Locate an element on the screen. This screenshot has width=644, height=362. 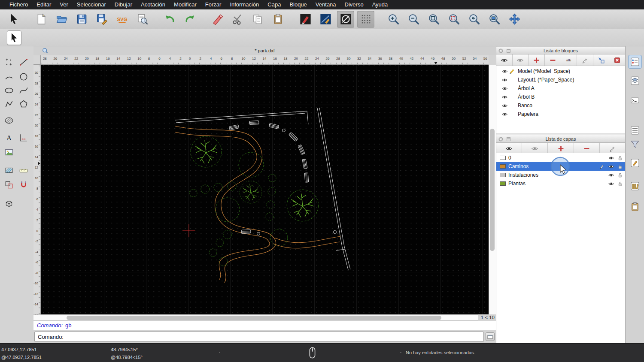
points-tool-button is located at coordinates (9, 62).